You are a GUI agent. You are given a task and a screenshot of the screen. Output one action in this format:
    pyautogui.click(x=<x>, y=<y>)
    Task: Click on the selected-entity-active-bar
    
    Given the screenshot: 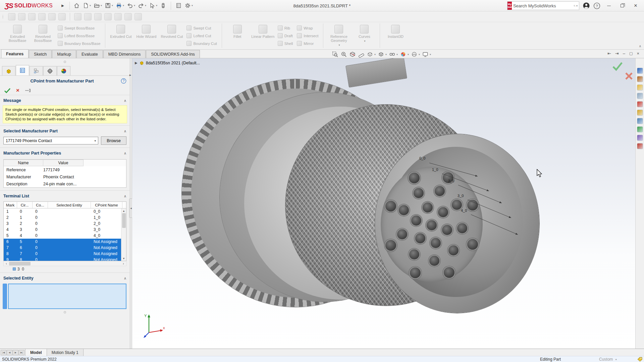 What is the action you would take?
    pyautogui.click(x=5, y=296)
    